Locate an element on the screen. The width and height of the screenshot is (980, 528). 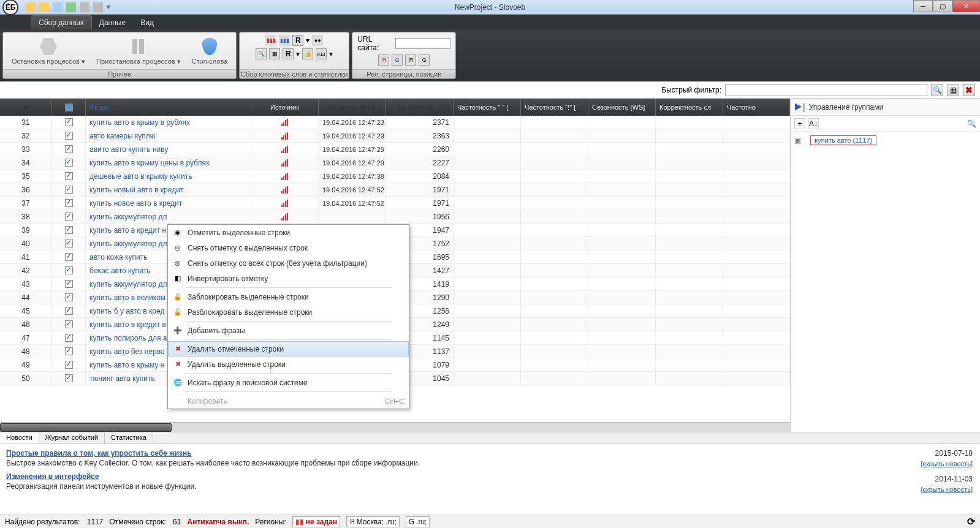
group-node: купить авто (1117) is located at coordinates (843, 140).